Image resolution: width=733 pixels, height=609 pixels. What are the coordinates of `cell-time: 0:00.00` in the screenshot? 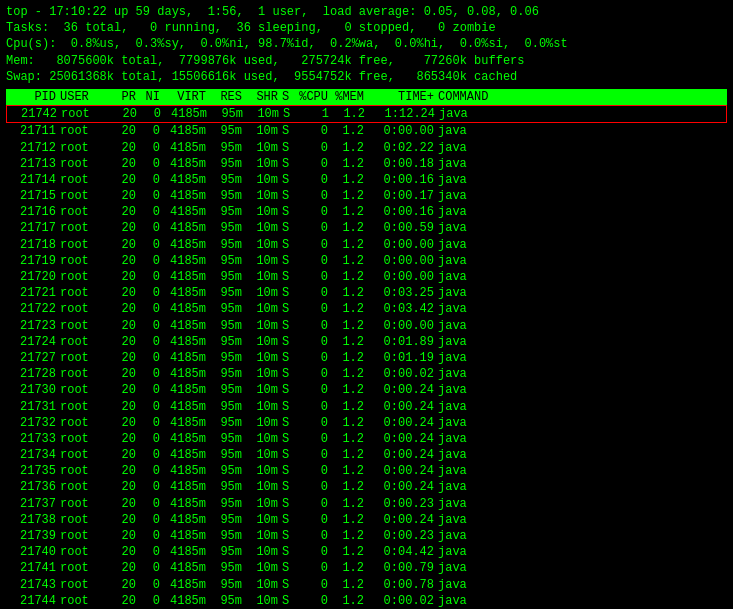 It's located at (403, 131).